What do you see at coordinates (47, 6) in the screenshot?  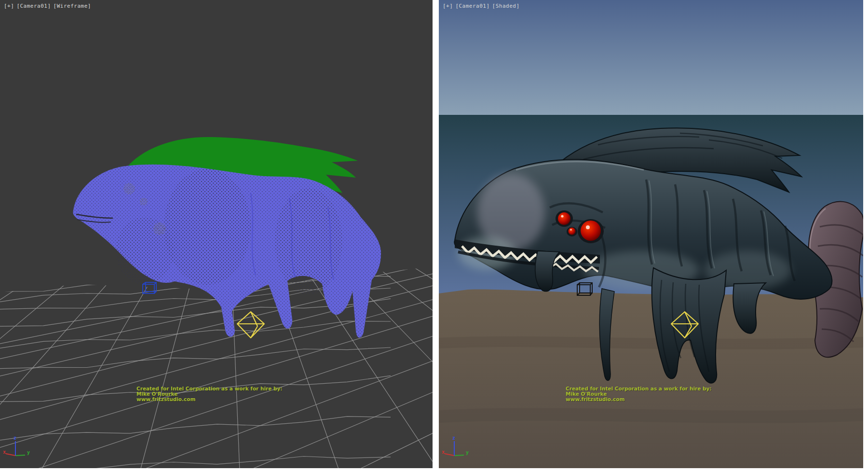 I see `viewport-label: [+] [Camera01] [Wireframe]` at bounding box center [47, 6].